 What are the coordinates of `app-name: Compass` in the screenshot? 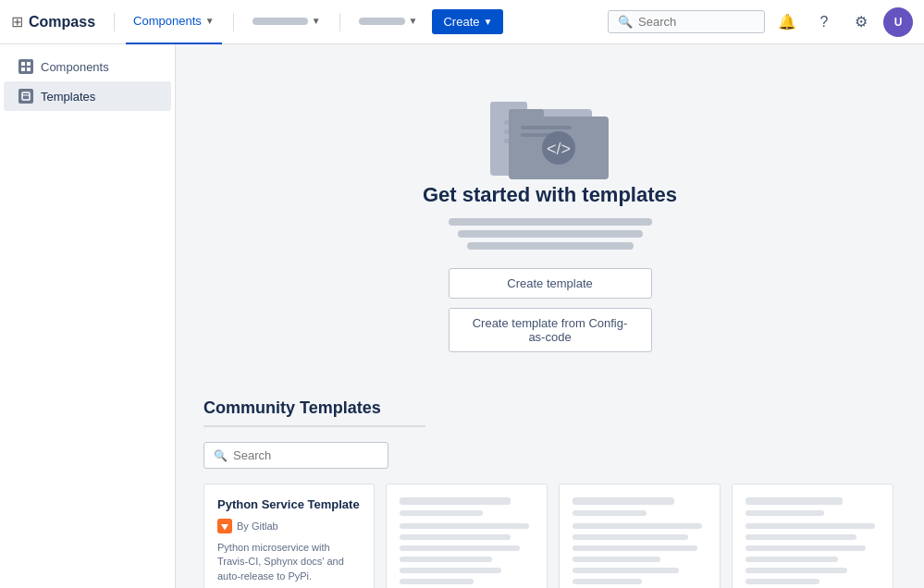 It's located at (62, 22).